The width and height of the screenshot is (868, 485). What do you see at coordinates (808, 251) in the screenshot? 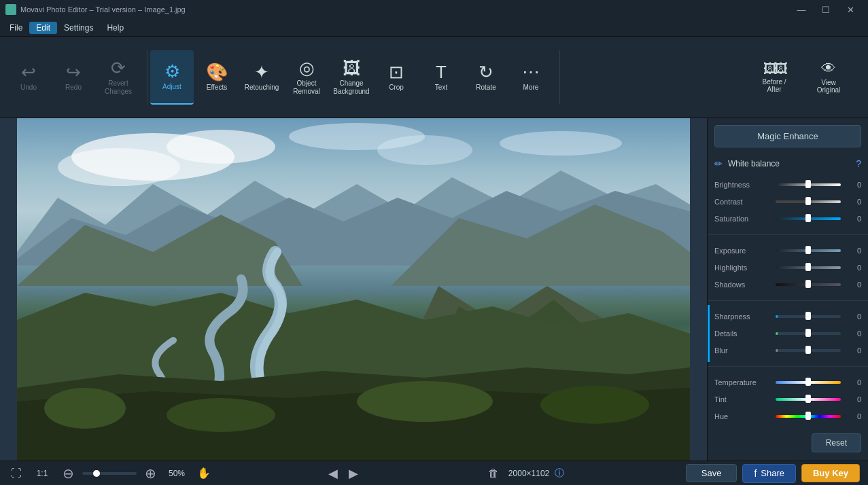
I see `exposure-slider` at bounding box center [808, 251].